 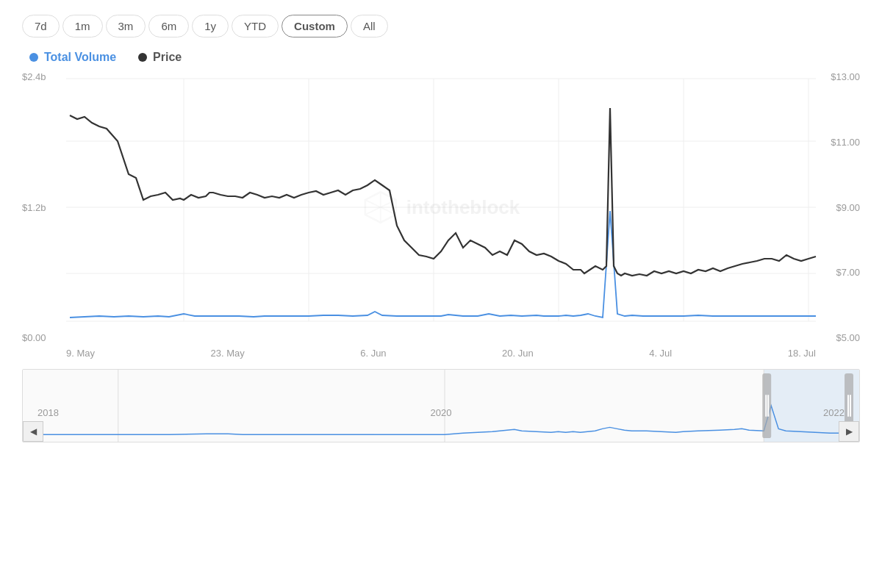 I want to click on x-label-6: 18. Jul, so click(x=802, y=353).